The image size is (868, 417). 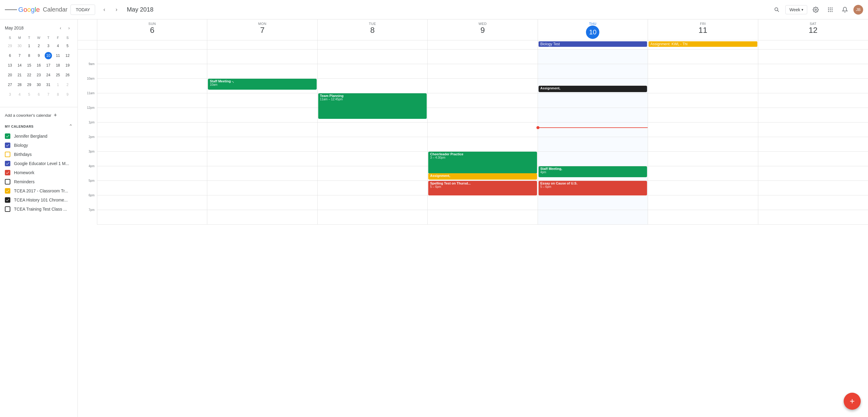 What do you see at coordinates (71, 126) in the screenshot?
I see `my-calendars-toggle: ⌃` at bounding box center [71, 126].